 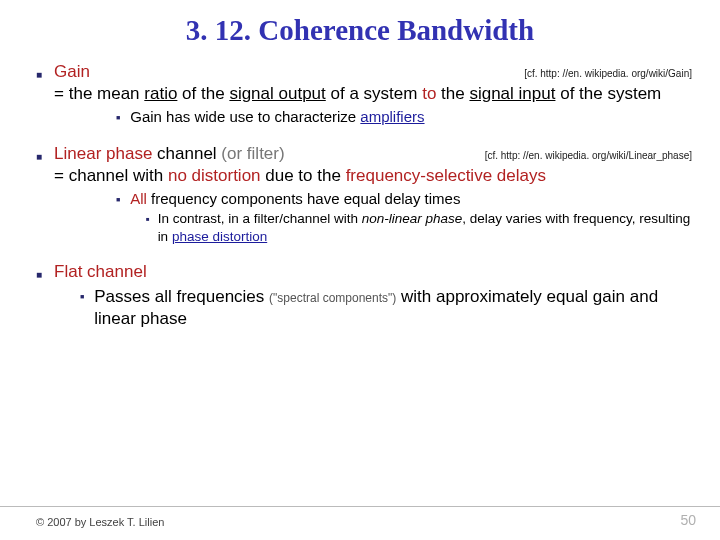 What do you see at coordinates (364, 308) in the screenshot?
I see `bullet-flat-sub: ■ Passes all frequencies ("spectral comp…` at bounding box center [364, 308].